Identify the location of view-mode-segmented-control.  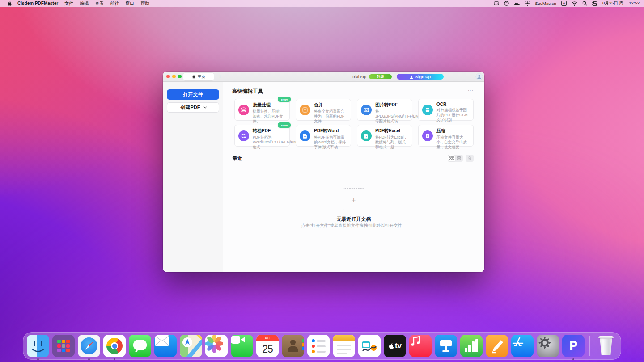
(455, 158).